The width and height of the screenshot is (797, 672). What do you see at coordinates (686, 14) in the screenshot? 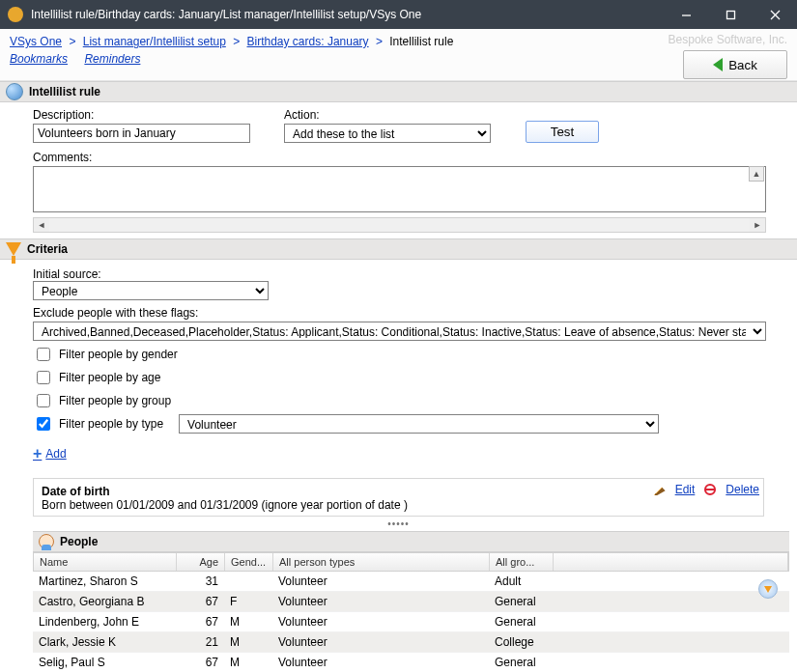
I see `minimize-button` at bounding box center [686, 14].